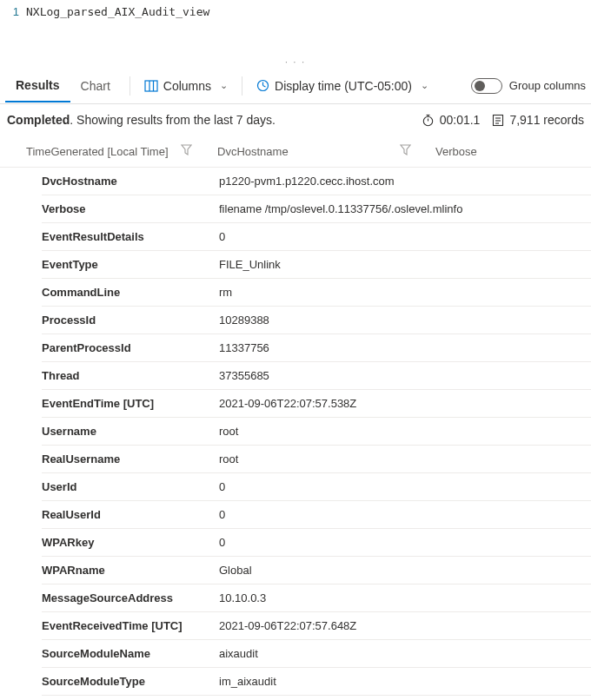 The height and width of the screenshot is (700, 591). Describe the element at coordinates (296, 63) in the screenshot. I see `resize-handle: · · ·` at that location.